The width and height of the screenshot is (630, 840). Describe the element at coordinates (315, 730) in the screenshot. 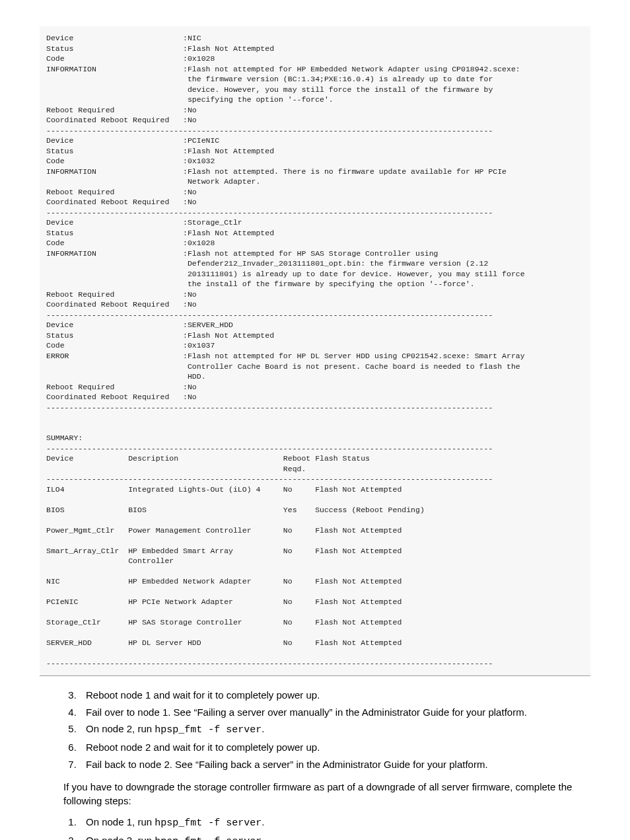

I see `steps-list-continued: Reboot node 1 and wait for it to complet…` at that location.